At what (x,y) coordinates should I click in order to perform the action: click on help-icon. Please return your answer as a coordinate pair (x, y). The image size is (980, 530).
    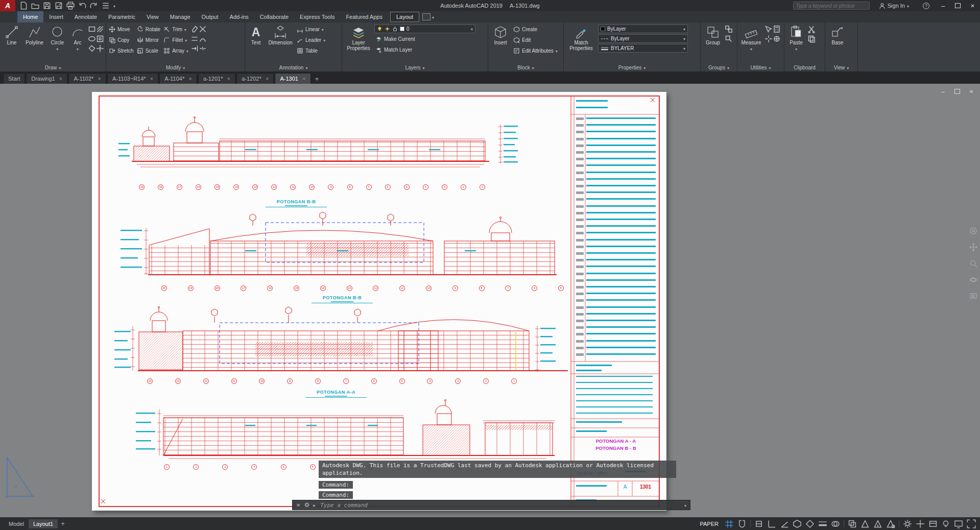
    Looking at the image, I should click on (926, 6).